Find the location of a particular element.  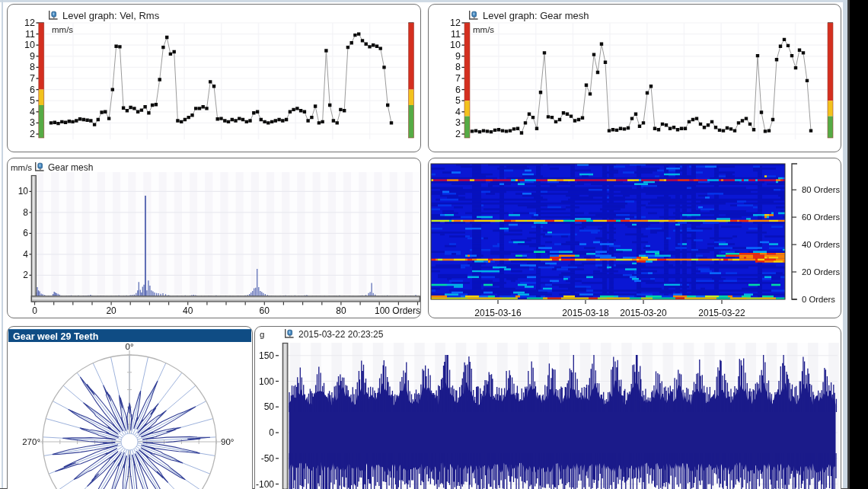

svg-text: 80 Orders is located at coordinates (821, 190).